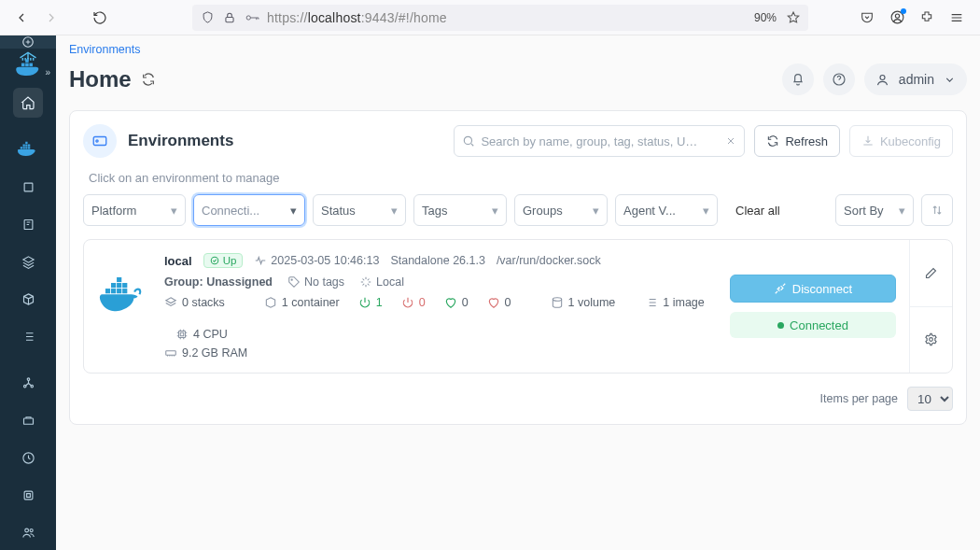  Describe the element at coordinates (194, 303) in the screenshot. I see `stat-stacks: 0 stacks` at that location.